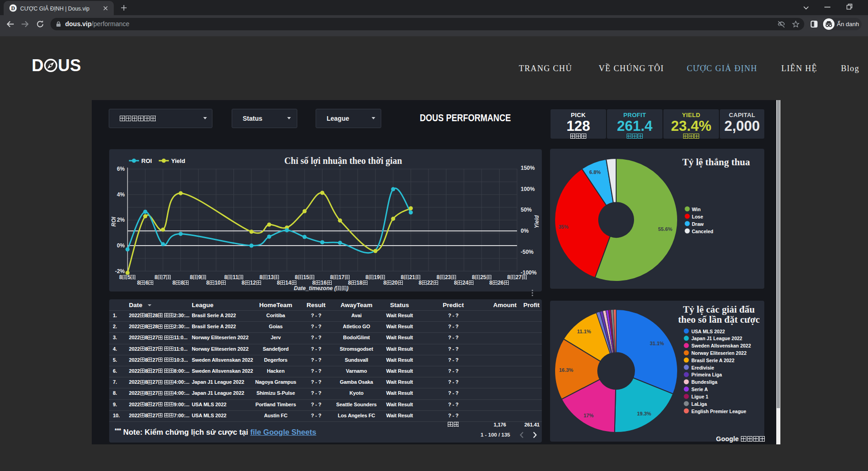 This screenshot has width=868, height=471. What do you see at coordinates (696, 209) in the screenshot?
I see `svg-text: Win` at bounding box center [696, 209].